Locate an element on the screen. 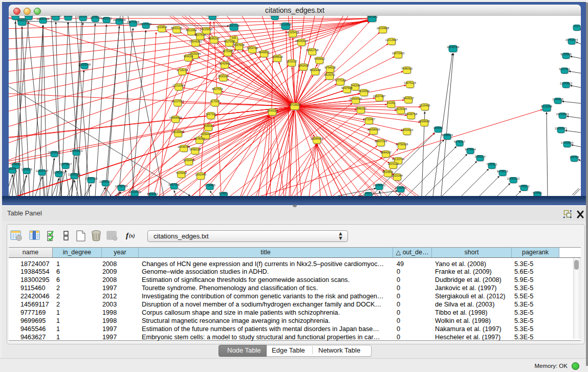 This screenshot has height=372, width=588. svg-text: 1691449 is located at coordinates (201, 174).